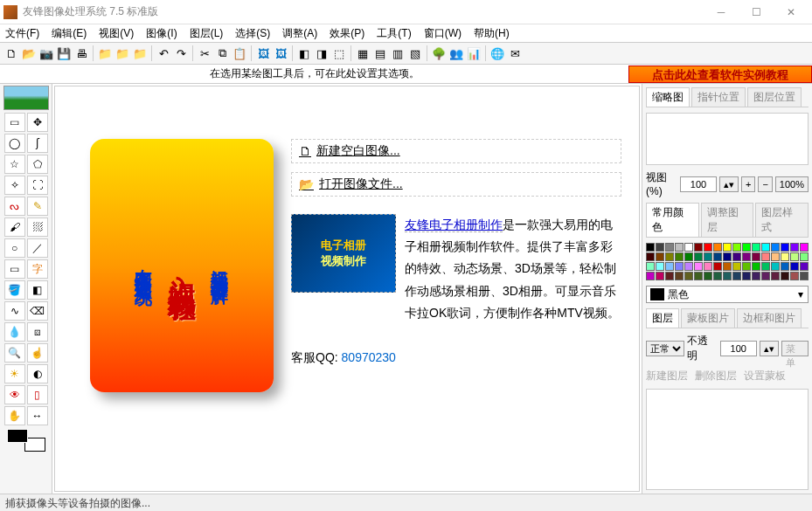 The width and height of the screenshot is (812, 511). What do you see at coordinates (369, 357) in the screenshot?
I see `qq-number: 80970230` at bounding box center [369, 357].